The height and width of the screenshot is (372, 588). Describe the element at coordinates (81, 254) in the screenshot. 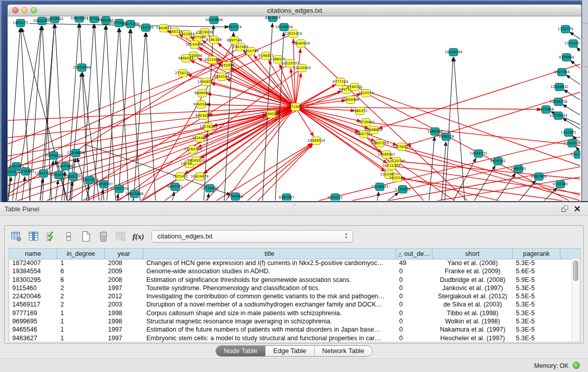

I see `column-header: in_degree` at that location.